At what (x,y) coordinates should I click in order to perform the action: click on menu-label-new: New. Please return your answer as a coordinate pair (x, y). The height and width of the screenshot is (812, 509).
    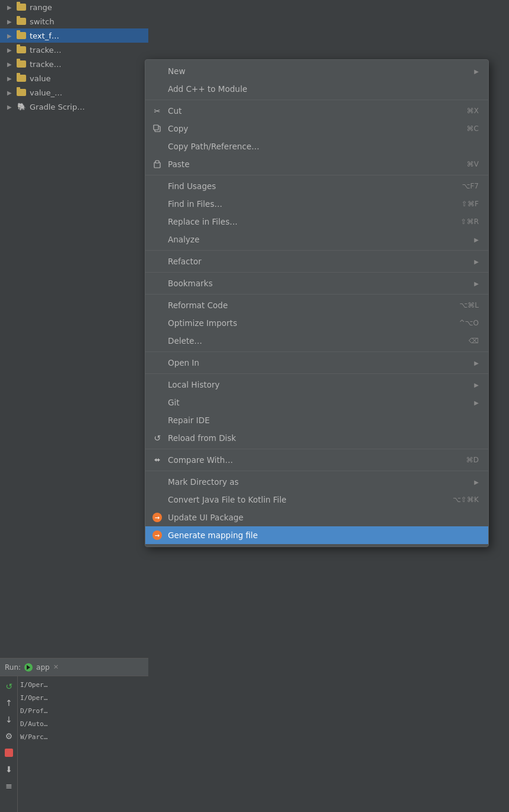
    Looking at the image, I should click on (318, 71).